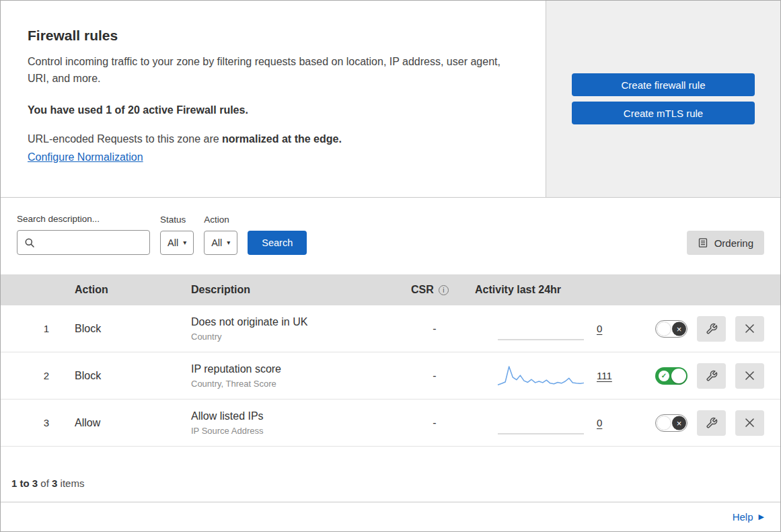 The height and width of the screenshot is (532, 781). Describe the element at coordinates (663, 99) in the screenshot. I see `actions-panel: Create firewall rule Create mTLS rule` at that location.